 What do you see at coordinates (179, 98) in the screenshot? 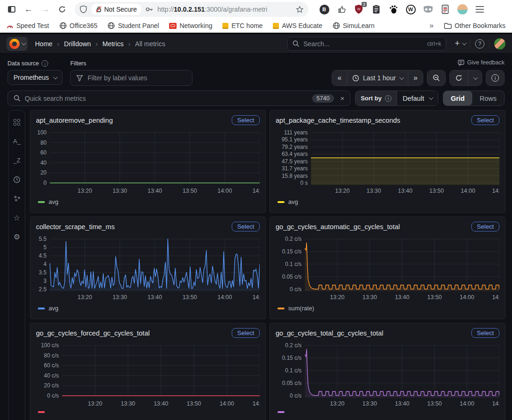
I see `quick-search-input: Quick search metrics 5740 ×` at bounding box center [179, 98].